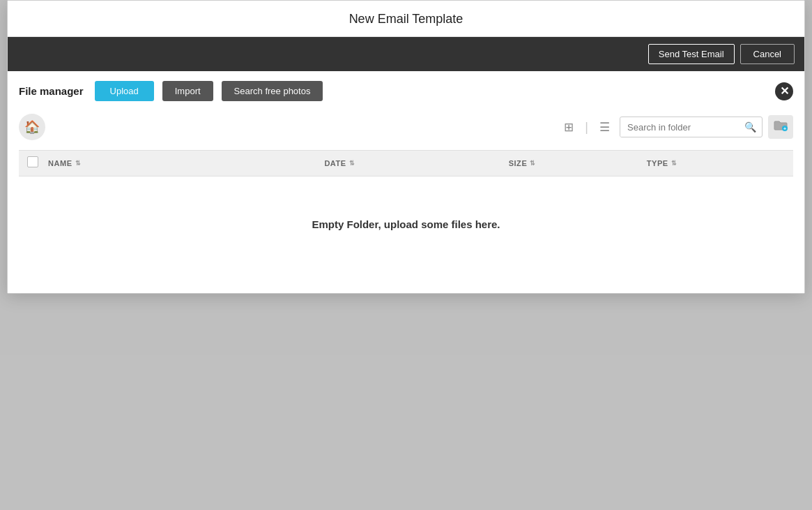 Image resolution: width=812 pixels, height=510 pixels. I want to click on upload-button: Upload, so click(124, 91).